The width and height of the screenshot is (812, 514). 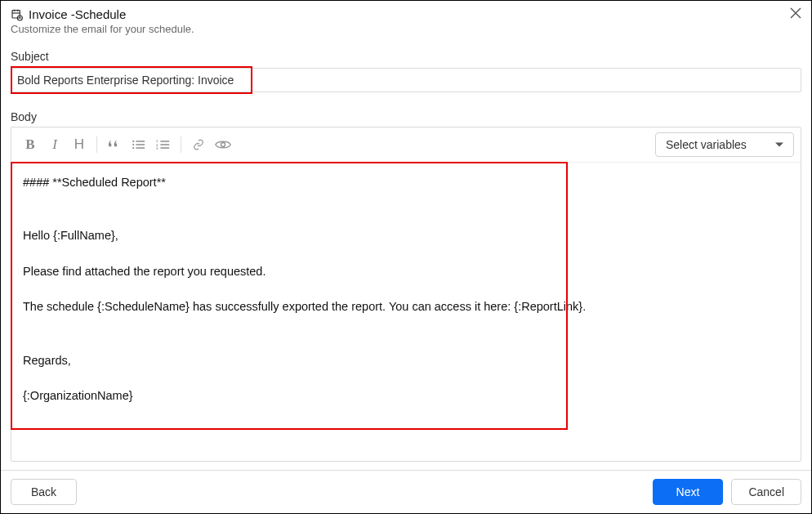 What do you see at coordinates (725, 145) in the screenshot?
I see `select-variables-dropdown: Select variables` at bounding box center [725, 145].